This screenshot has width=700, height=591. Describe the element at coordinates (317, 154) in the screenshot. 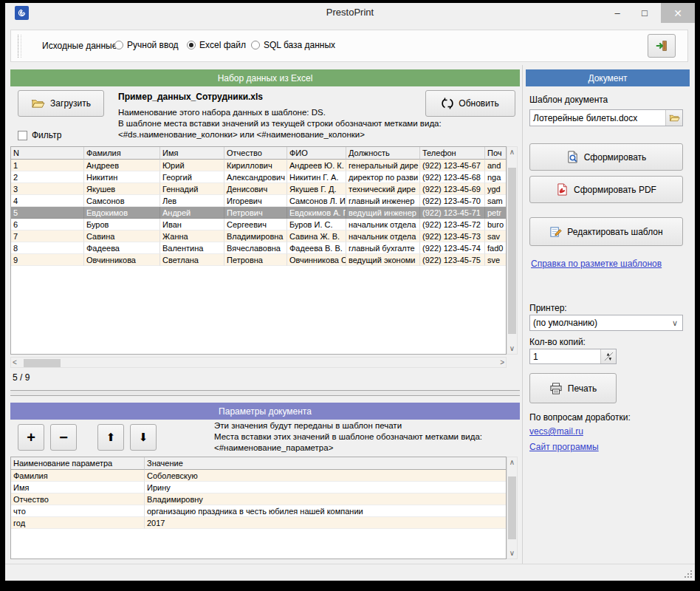

I see `column-header: ФИО` at that location.